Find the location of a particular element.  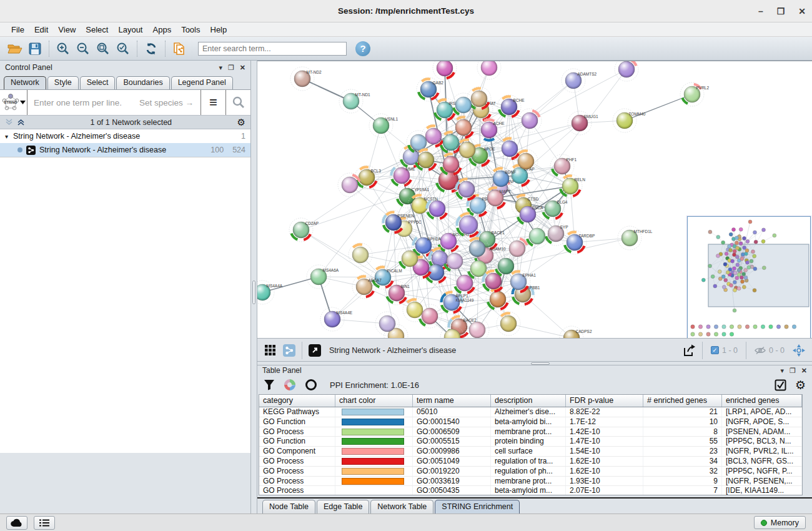

zoom-fit-button is located at coordinates (103, 49).